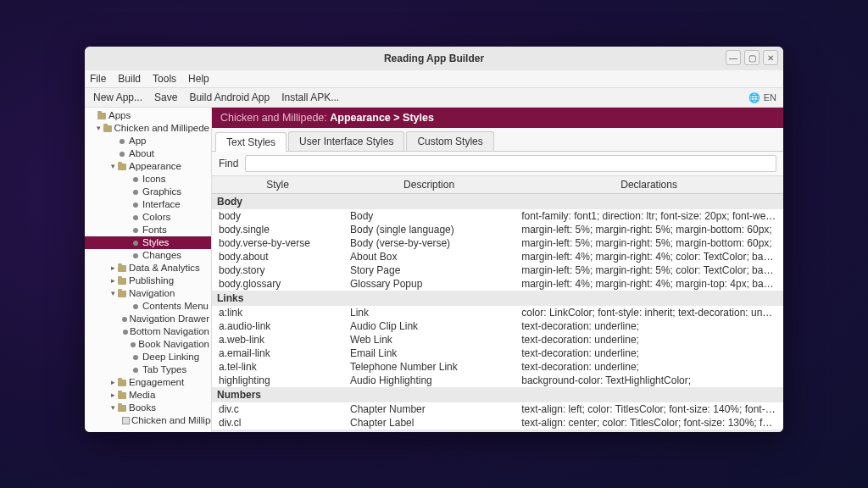 This screenshot has height=488, width=868. Describe the element at coordinates (170, 332) in the screenshot. I see `tree-item-label: Bottom Navigation` at that location.